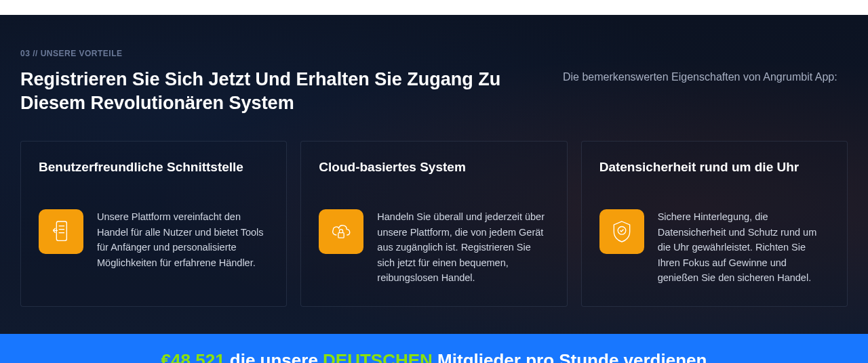  I want to click on feature-card-text: Unsere Plattform vereinfacht den Handel …, so click(183, 240).